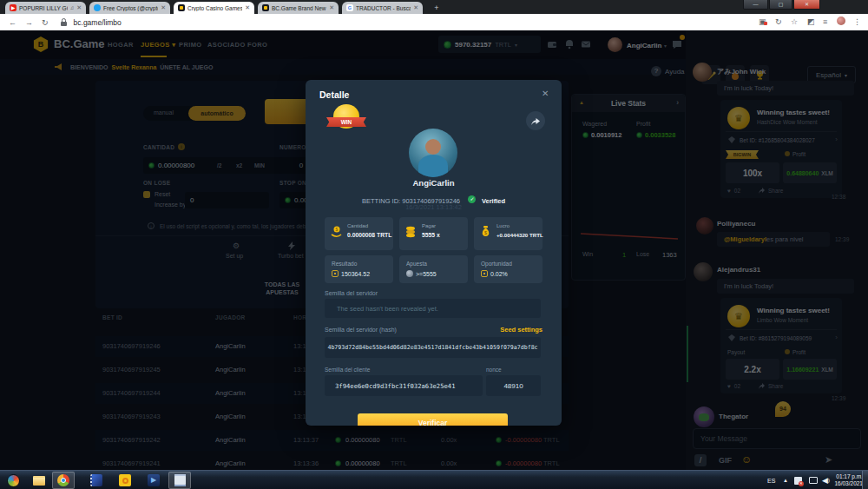  I want to click on extension-badge-icon: ▣, so click(762, 22).